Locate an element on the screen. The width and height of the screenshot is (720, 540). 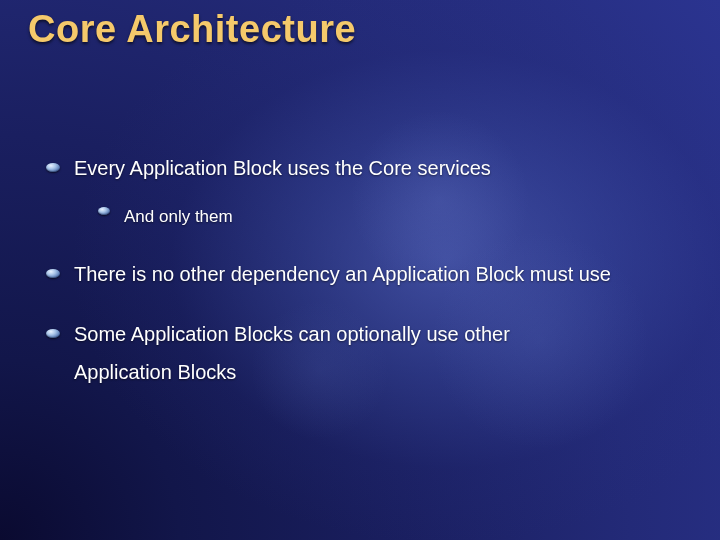
slide-title: Core Architecture is located at coordinates (360, 30).